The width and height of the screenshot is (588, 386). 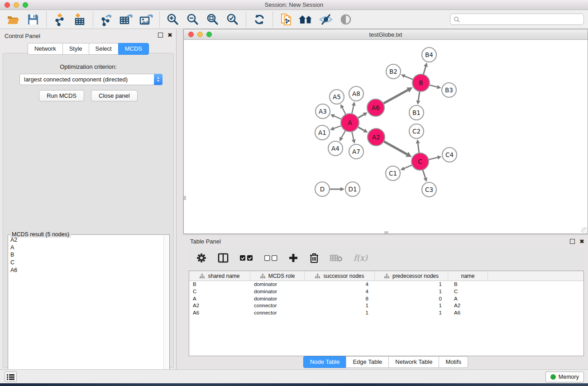 I want to click on tab-network-table: Network Table, so click(x=414, y=362).